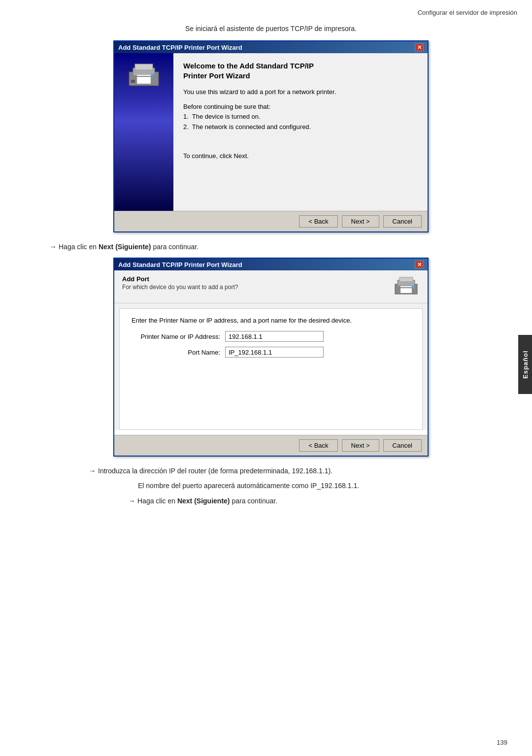 This screenshot has width=532, height=756. I want to click on dialog2-back-button: < Back, so click(318, 445).